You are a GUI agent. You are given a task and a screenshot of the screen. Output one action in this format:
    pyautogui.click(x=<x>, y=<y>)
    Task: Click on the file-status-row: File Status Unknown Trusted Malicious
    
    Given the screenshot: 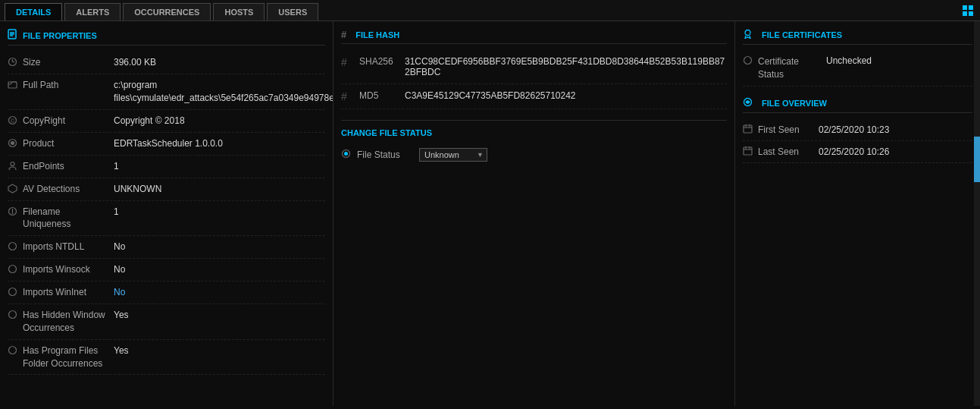 What is the action you would take?
    pyautogui.click(x=534, y=155)
    